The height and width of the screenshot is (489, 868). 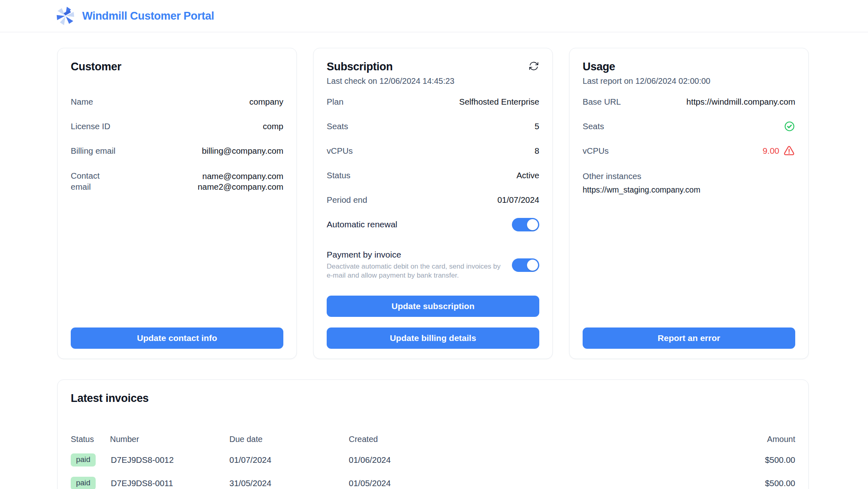 I want to click on plan-row: Plan Selfhosted Enterprise, so click(x=433, y=102).